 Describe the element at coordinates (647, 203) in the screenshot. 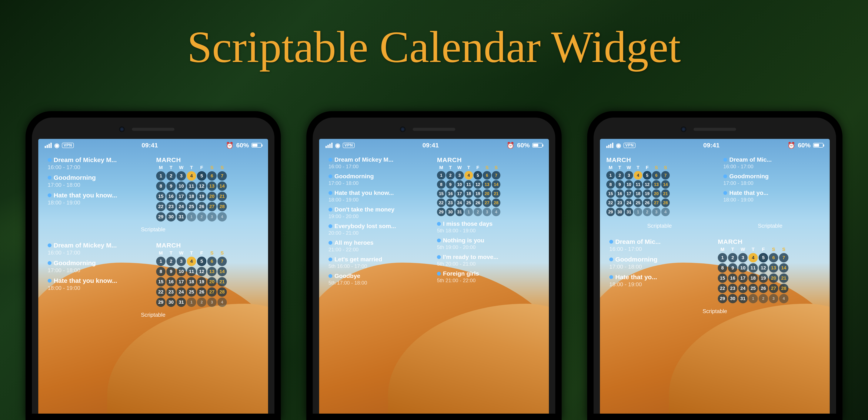

I see `calendar-day: 26` at that location.